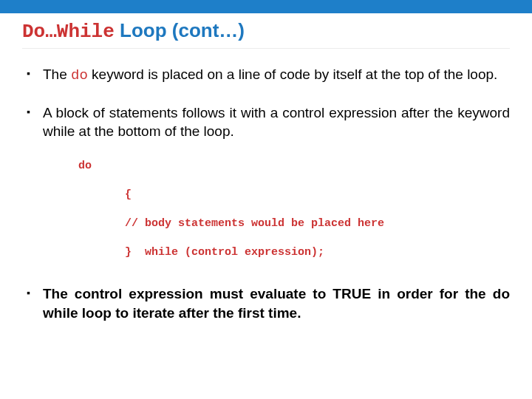 The width and height of the screenshot is (532, 399). I want to click on top-blue-bar, so click(266, 7).